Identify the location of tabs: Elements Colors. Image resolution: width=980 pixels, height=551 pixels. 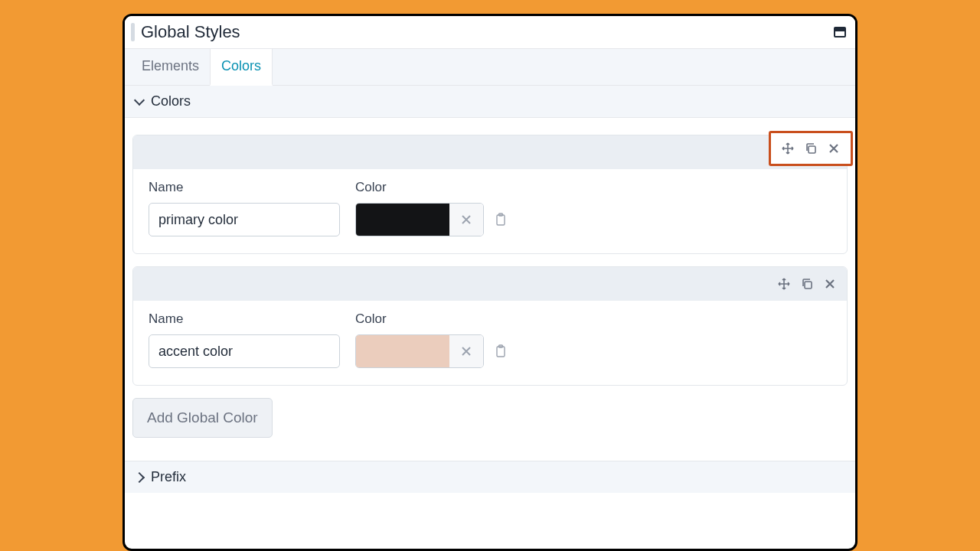
(490, 67).